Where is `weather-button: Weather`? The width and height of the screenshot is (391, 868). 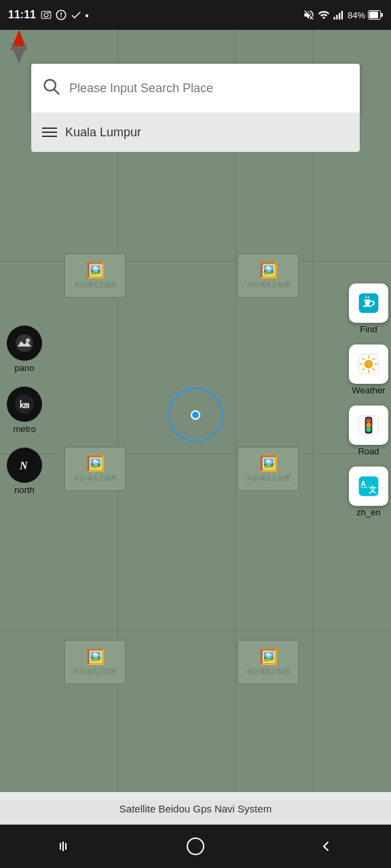 weather-button: Weather is located at coordinates (369, 370).